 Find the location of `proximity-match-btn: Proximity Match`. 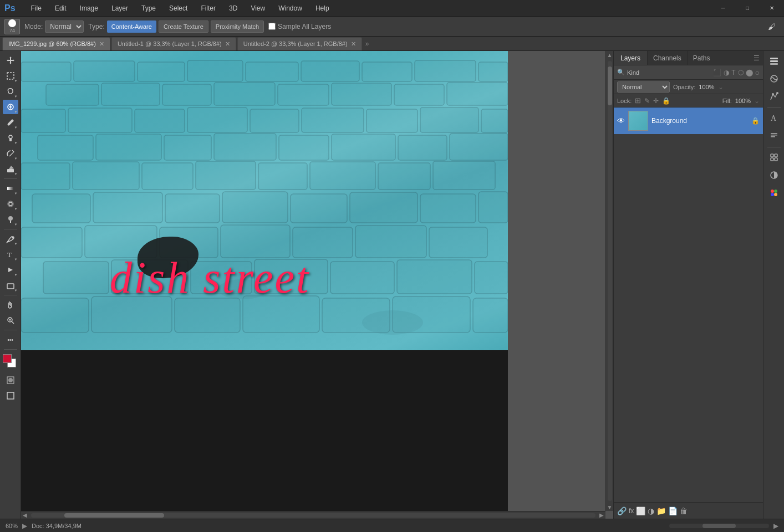

proximity-match-btn: Proximity Match is located at coordinates (237, 27).